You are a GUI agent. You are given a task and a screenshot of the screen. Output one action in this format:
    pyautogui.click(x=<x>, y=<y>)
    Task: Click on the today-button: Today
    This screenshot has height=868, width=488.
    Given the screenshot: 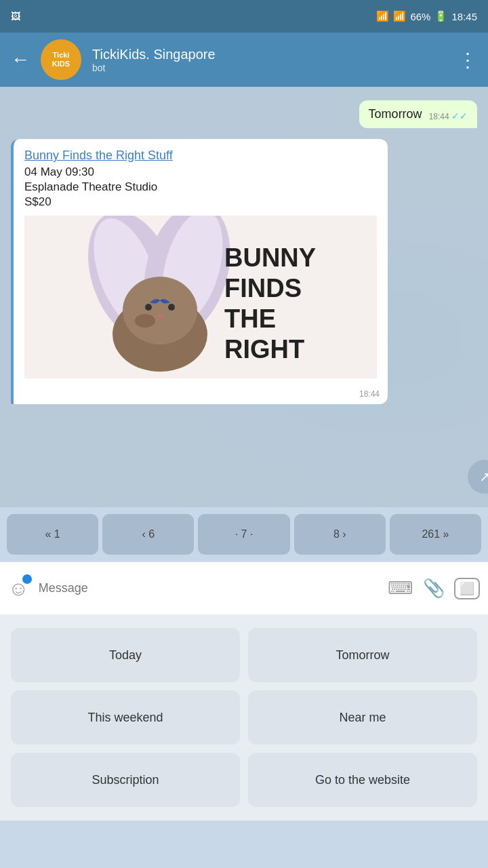 What is the action you would take?
    pyautogui.click(x=125, y=655)
    